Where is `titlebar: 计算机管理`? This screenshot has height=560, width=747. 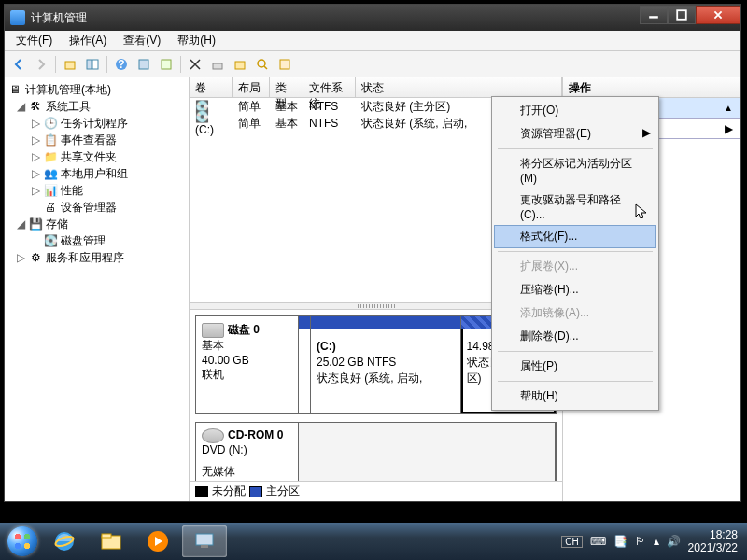
titlebar: 计算机管理 is located at coordinates (373, 18).